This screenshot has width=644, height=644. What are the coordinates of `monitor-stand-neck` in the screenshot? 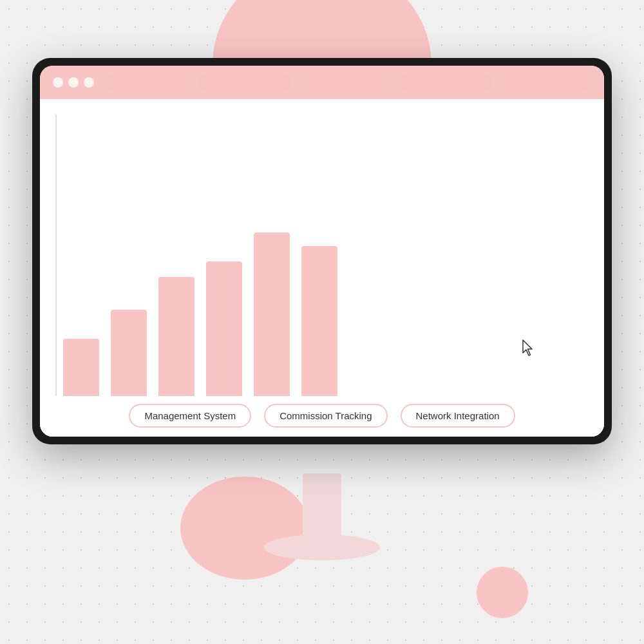 It's located at (322, 509).